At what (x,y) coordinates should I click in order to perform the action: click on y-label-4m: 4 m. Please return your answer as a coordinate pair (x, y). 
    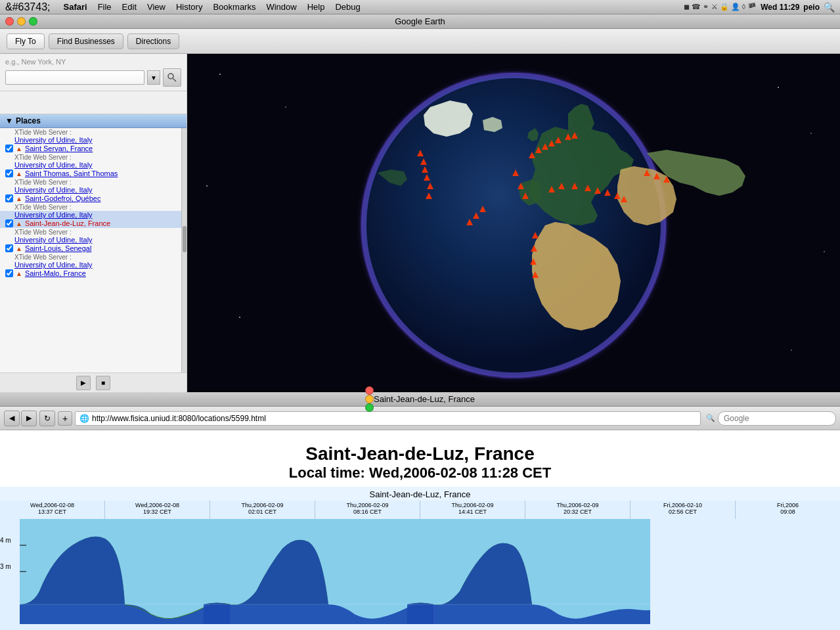
    Looking at the image, I should click on (9, 540).